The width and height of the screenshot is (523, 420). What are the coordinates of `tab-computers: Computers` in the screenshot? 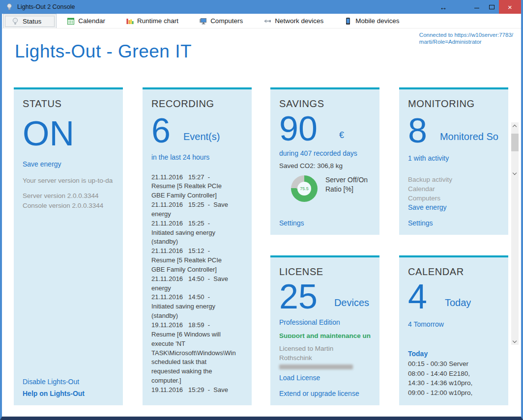 It's located at (221, 21).